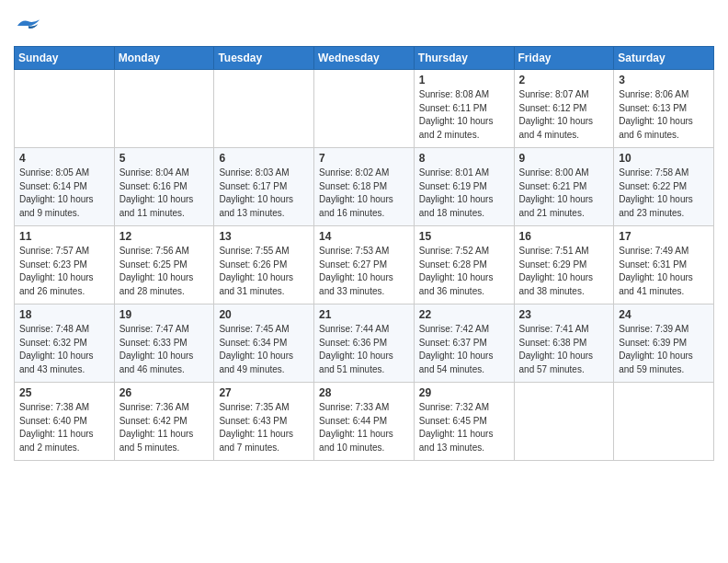  What do you see at coordinates (164, 59) in the screenshot?
I see `header-cell-monday: Monday` at bounding box center [164, 59].